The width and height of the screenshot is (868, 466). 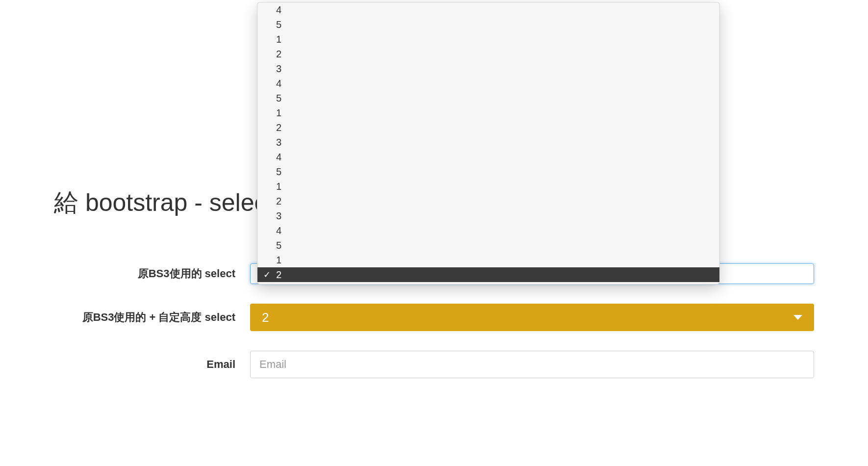 I want to click on label-email: Email, so click(x=152, y=364).